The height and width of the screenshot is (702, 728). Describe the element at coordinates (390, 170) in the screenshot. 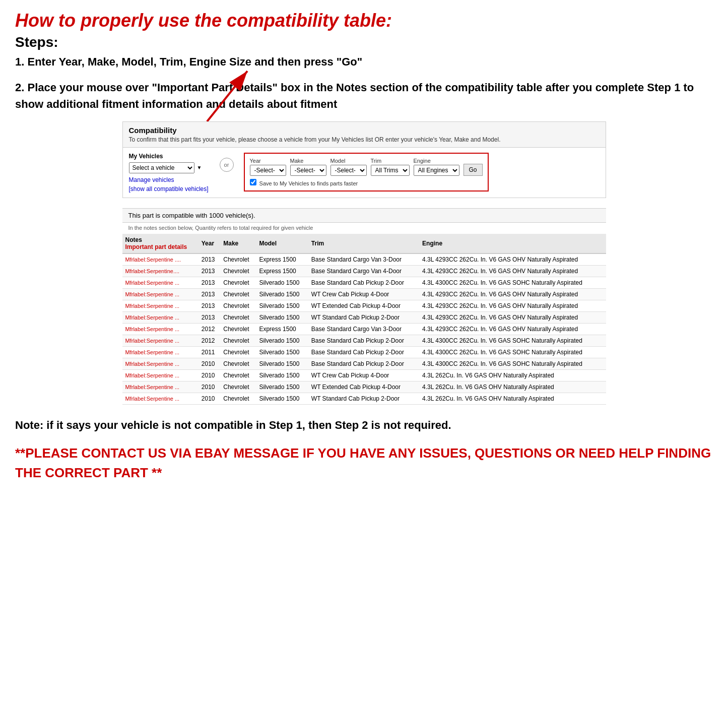

I see `trim-select: All Trims` at that location.